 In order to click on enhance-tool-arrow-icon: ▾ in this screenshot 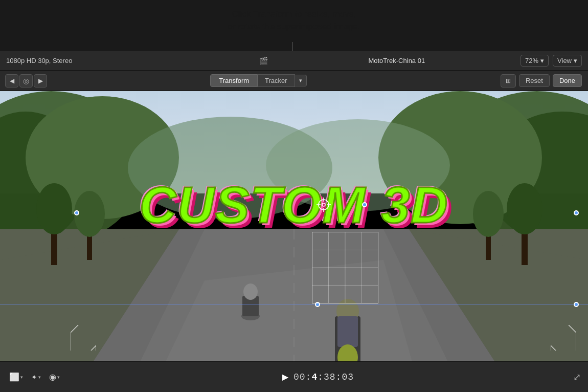, I will do `click(40, 377)`.